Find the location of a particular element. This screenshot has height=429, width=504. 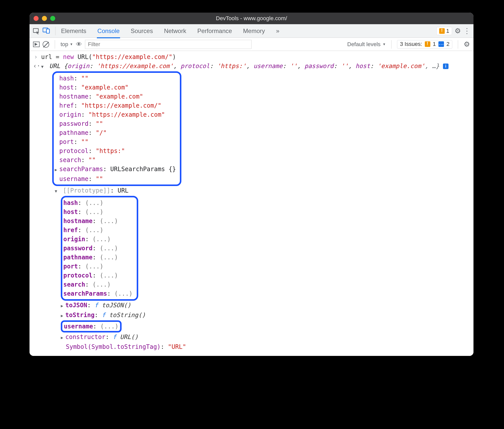

tab-more: » is located at coordinates (277, 31).